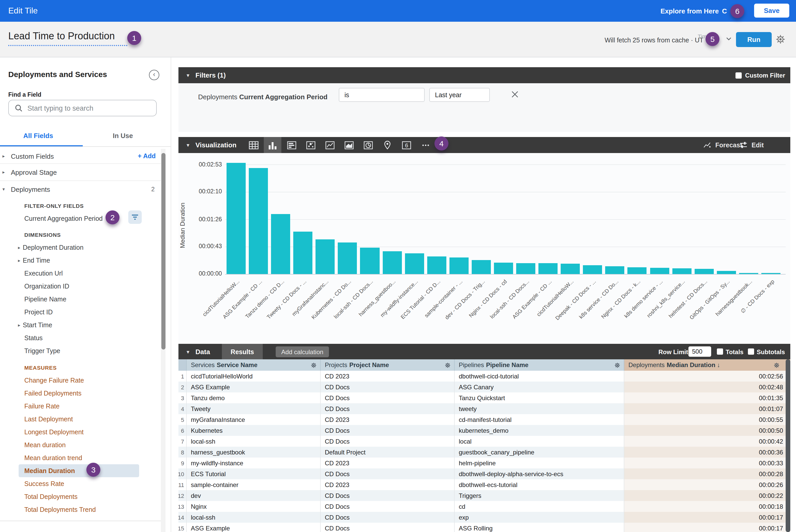 This screenshot has width=796, height=532. Describe the element at coordinates (754, 39) in the screenshot. I see `run-button: Run` at that location.